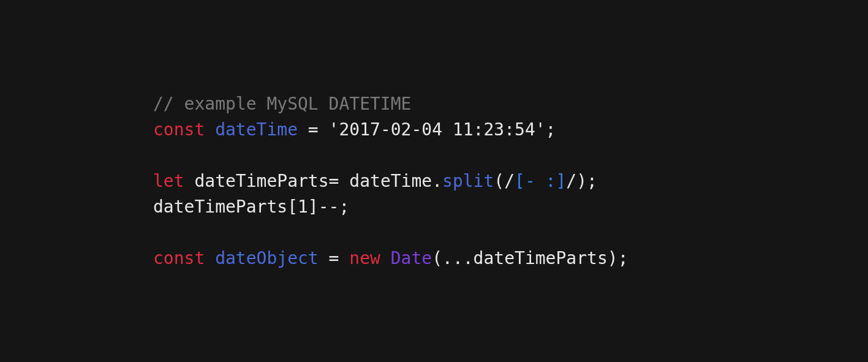 The image size is (868, 362). What do you see at coordinates (468, 181) in the screenshot?
I see `method-call: split` at bounding box center [468, 181].